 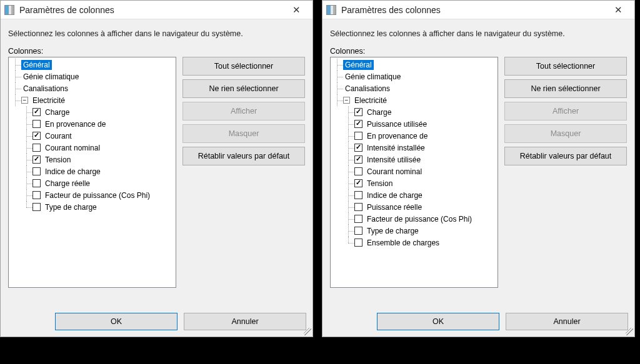 What do you see at coordinates (414, 242) in the screenshot?
I see `tree-node: Ensemble de charges` at bounding box center [414, 242].